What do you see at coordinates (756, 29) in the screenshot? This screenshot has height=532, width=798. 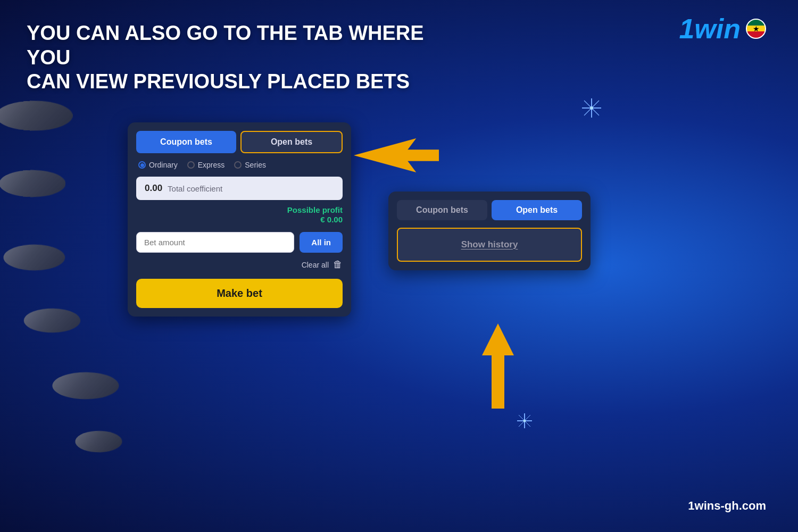 I see `logo-flag: ★` at bounding box center [756, 29].